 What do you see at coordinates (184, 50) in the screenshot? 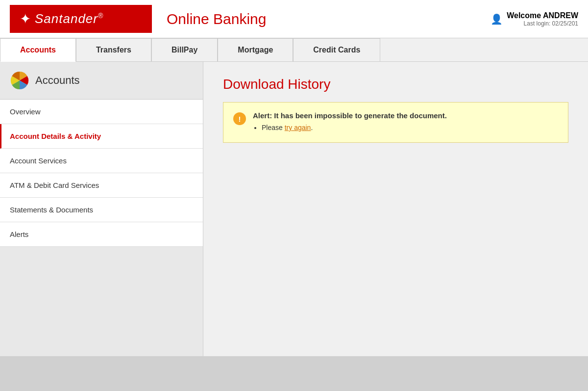
I see `tab-billpay: BillPay` at bounding box center [184, 50].